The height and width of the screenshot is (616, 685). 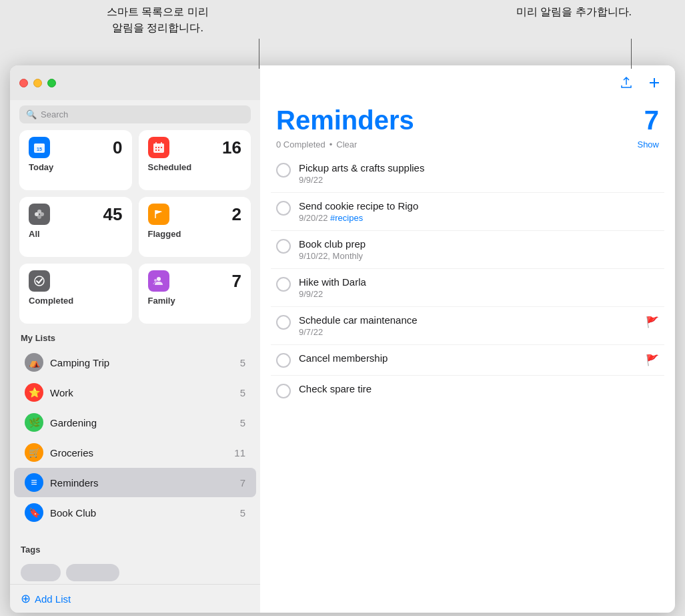 What do you see at coordinates (55, 115) in the screenshot?
I see `search-placeholder: Search` at bounding box center [55, 115].